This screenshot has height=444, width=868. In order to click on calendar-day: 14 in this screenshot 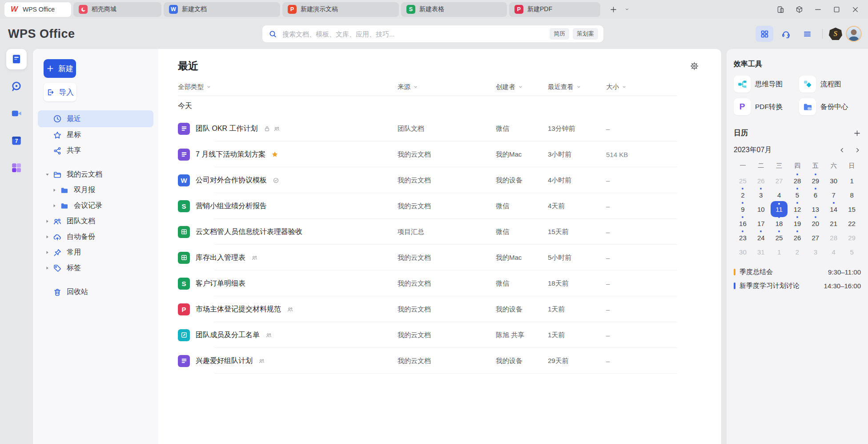, I will do `click(833, 209)`.